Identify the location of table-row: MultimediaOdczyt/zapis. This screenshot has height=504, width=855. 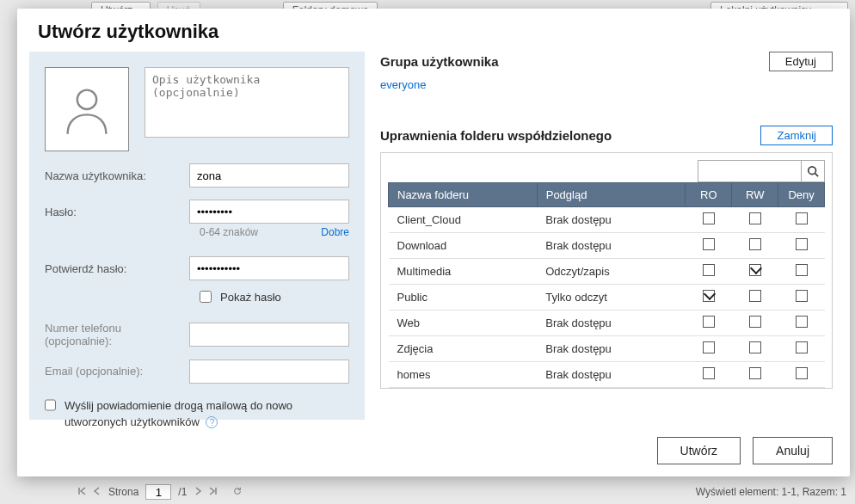
(607, 272).